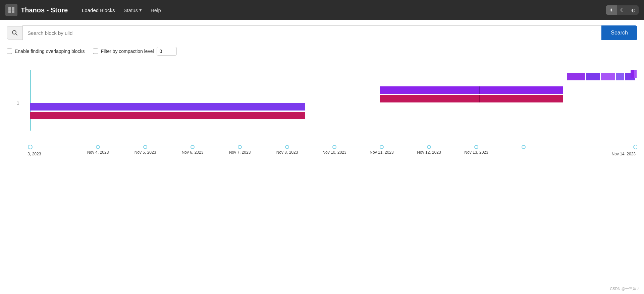 This screenshot has height=294, width=644. What do you see at coordinates (332, 151) in the screenshot?
I see `timeline: Nov 3, 2023 Nov 4, 2023 Nov 5, 2023 Nov …` at bounding box center [332, 151].